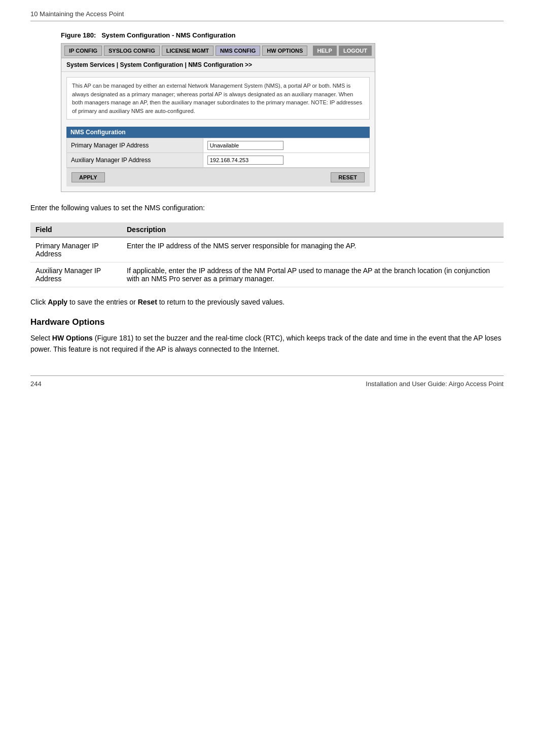  Describe the element at coordinates (267, 208) in the screenshot. I see `intro-text: Enter the following values to set the NM…` at that location.